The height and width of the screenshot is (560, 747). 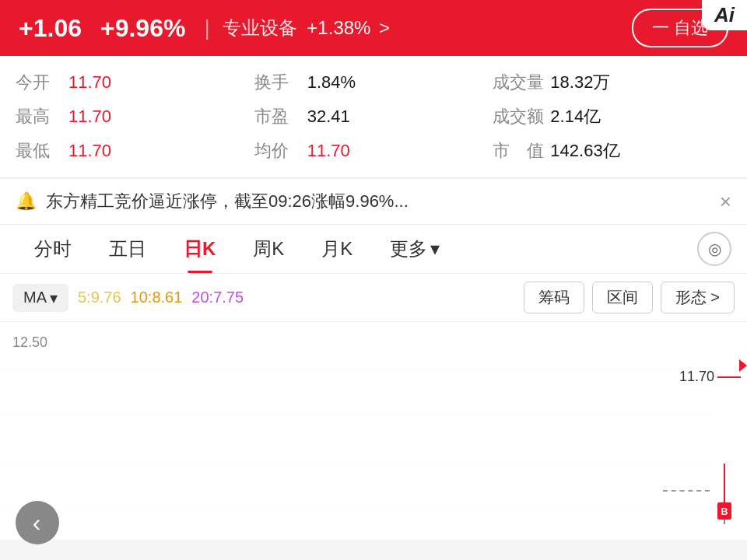 What do you see at coordinates (518, 82) in the screenshot?
I see `stat-volume-label: 成交量` at bounding box center [518, 82].